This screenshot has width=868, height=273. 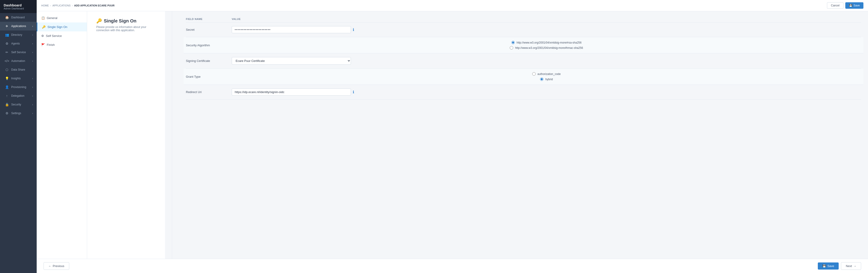 What do you see at coordinates (549, 42) in the screenshot?
I see `radio-rsa-sha256-label: http://www.w3.org/2001/04/xmldsig-more#r…` at bounding box center [549, 42].